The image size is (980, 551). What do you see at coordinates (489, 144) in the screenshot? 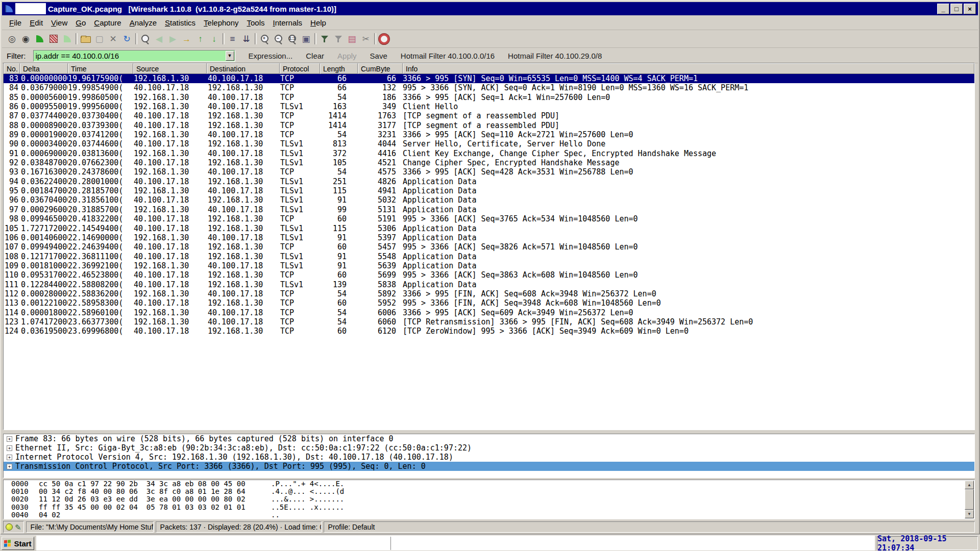
I see `packet-row: 90 0.000034000 20.03744600( 40.100.17.18…` at bounding box center [489, 144].